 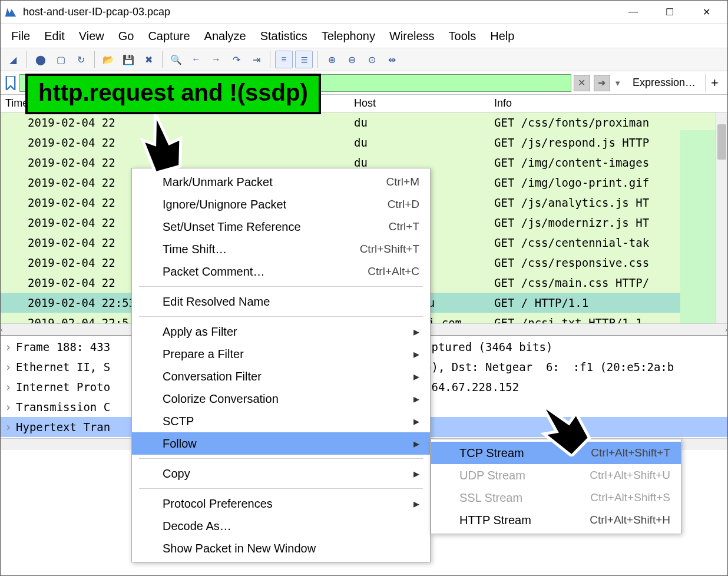 I want to click on menu-item-label: Copy, so click(x=286, y=474).